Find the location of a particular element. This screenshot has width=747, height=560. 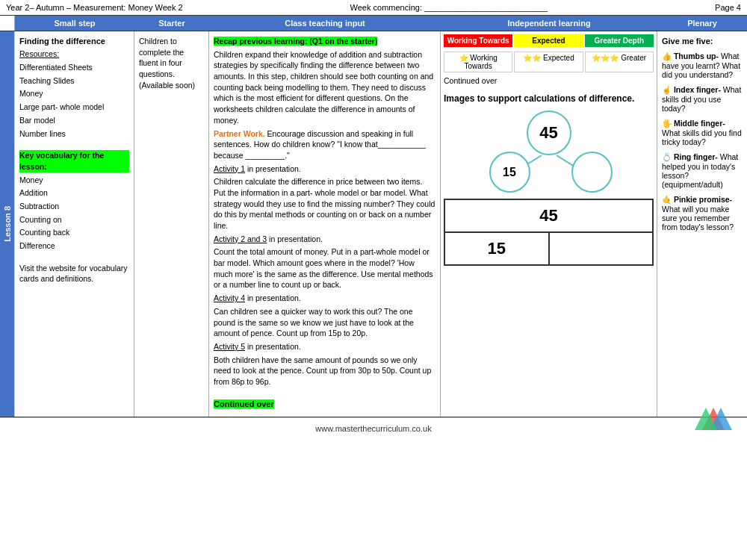

bar-bottom-left-value: 15 is located at coordinates (498, 249).